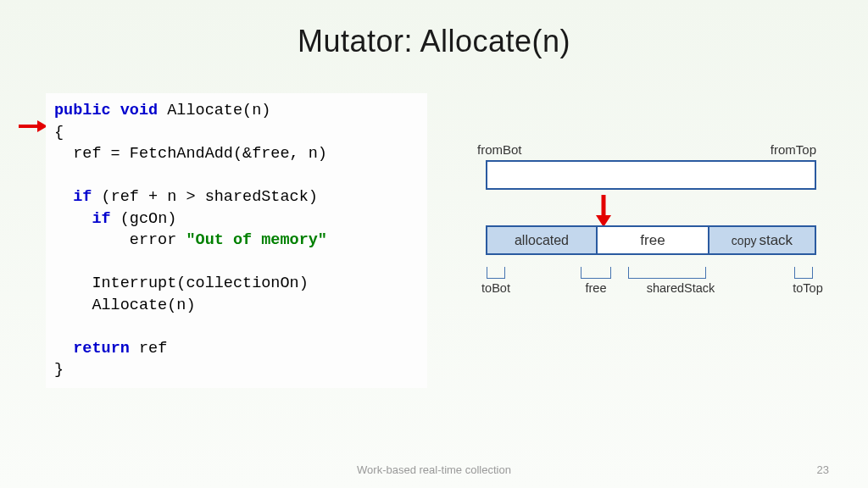  Describe the element at coordinates (597, 288) in the screenshot. I see `label-freeptr: free` at that location.